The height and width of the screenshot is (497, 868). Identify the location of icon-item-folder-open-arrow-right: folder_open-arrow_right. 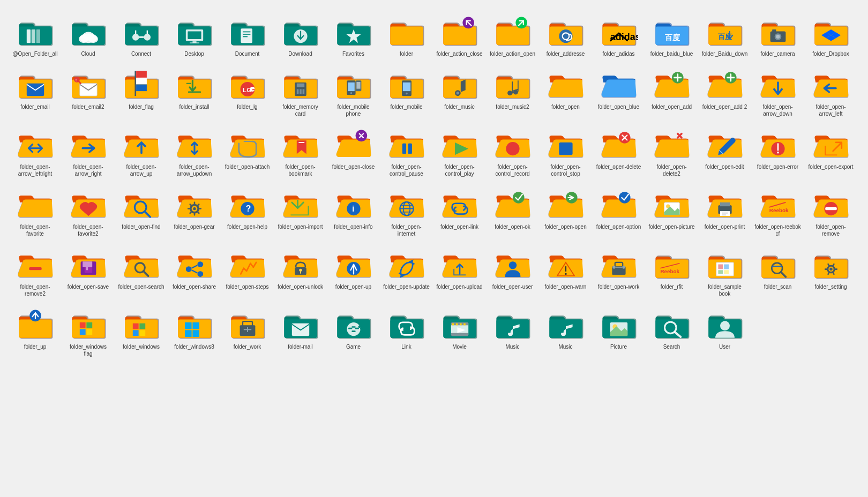
(88, 152).